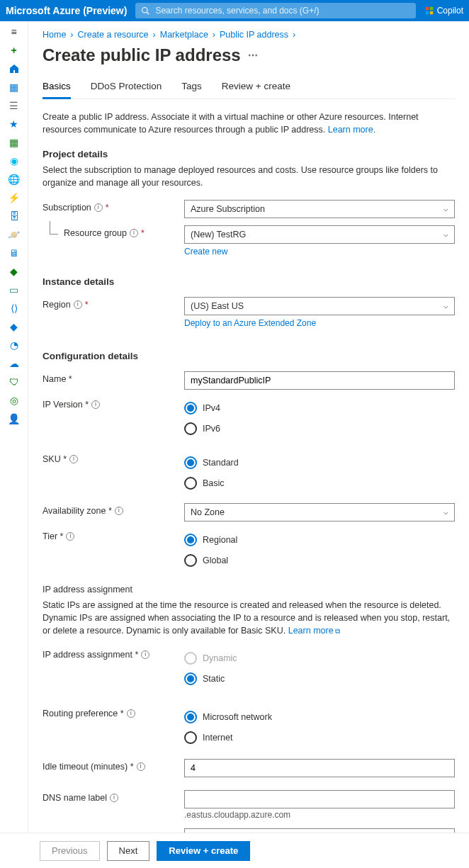  I want to click on add-icon: +, so click(14, 50).